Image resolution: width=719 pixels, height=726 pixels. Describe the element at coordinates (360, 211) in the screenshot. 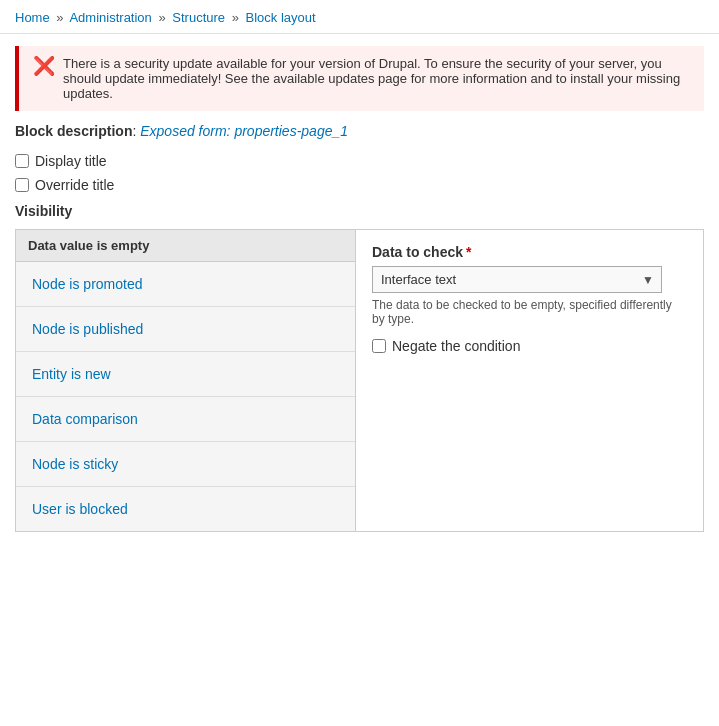

I see `visibility-heading: Visibility` at that location.